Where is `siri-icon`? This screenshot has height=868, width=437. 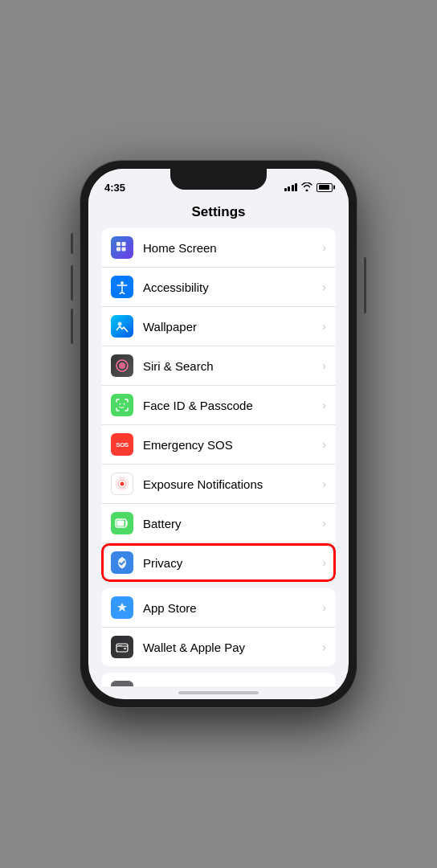
siri-icon is located at coordinates (122, 366).